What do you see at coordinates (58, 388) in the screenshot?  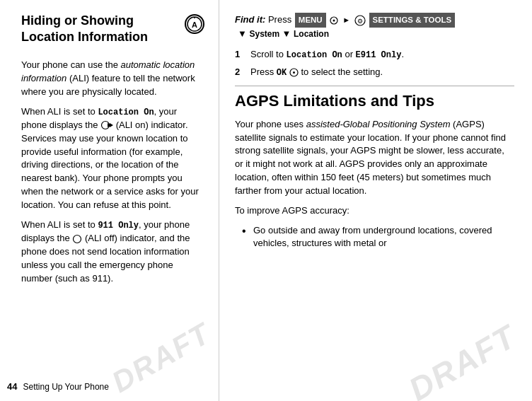 I see `page-footer: 44 Setting Up Your Phone` at bounding box center [58, 388].